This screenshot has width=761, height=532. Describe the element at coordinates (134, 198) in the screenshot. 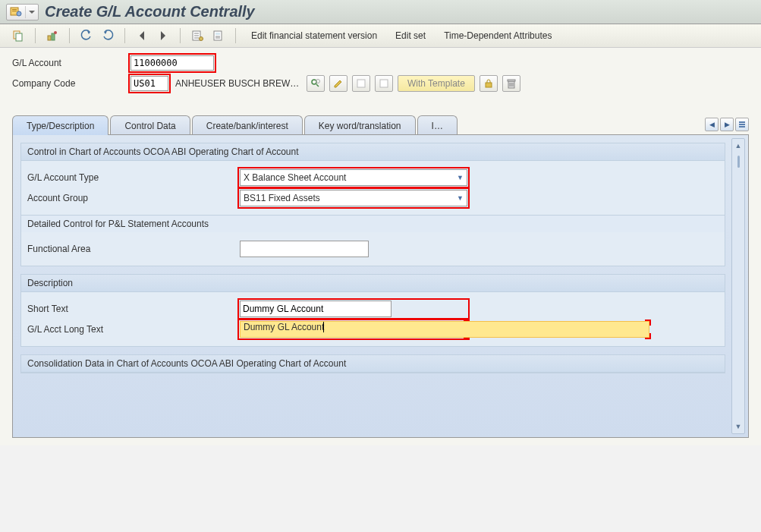

I see `account-group-label: Account Group` at that location.